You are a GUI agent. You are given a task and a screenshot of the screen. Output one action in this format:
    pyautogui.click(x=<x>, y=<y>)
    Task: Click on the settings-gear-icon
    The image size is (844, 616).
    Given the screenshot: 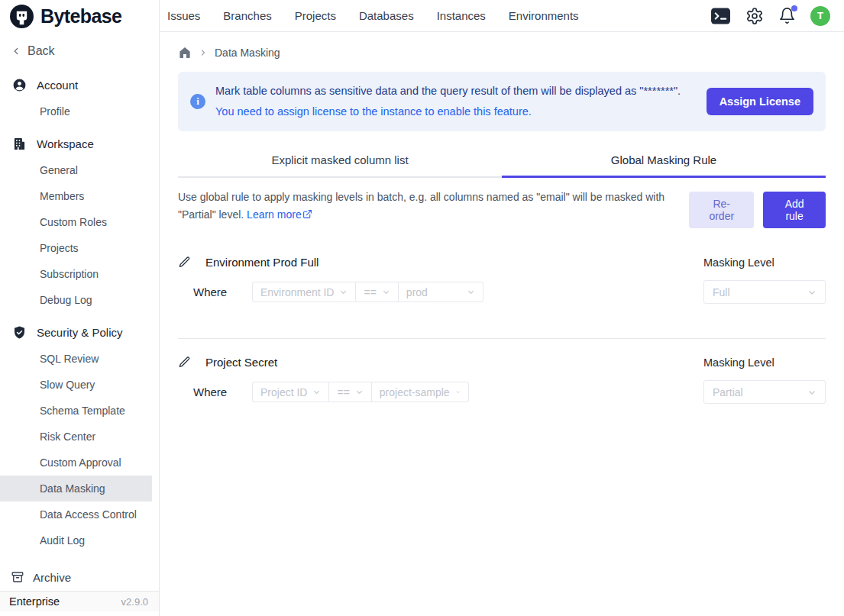 What is the action you would take?
    pyautogui.click(x=755, y=16)
    